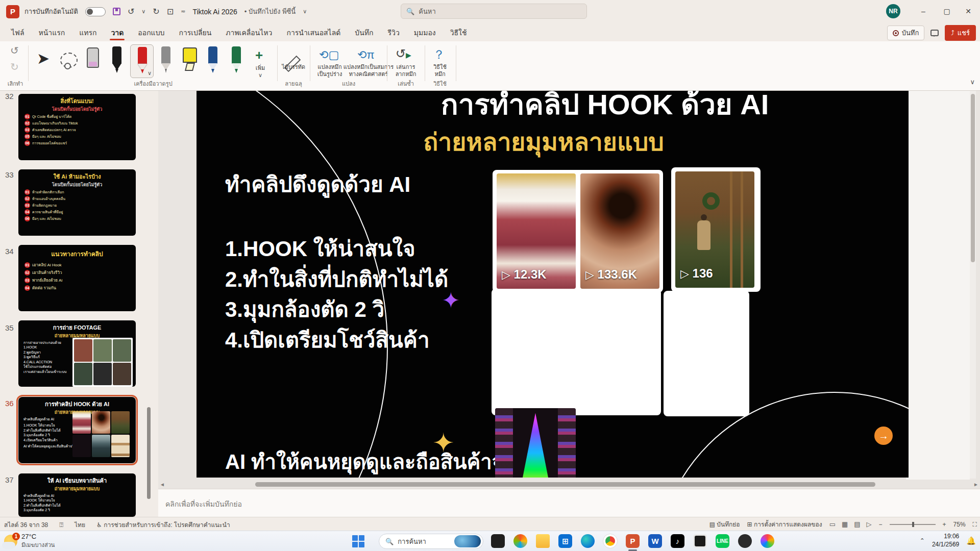 This screenshot has width=980, height=551. What do you see at coordinates (700, 541) in the screenshot?
I see `capcut-icon` at bounding box center [700, 541].